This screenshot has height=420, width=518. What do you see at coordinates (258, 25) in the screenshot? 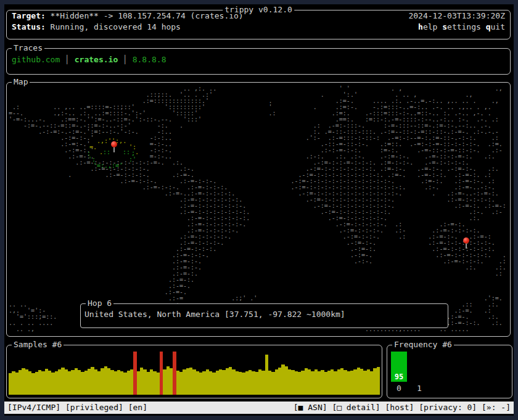
I see `header-panel: trippy v0.12.0 Target: **Hidden** -> 108…` at bounding box center [258, 25].